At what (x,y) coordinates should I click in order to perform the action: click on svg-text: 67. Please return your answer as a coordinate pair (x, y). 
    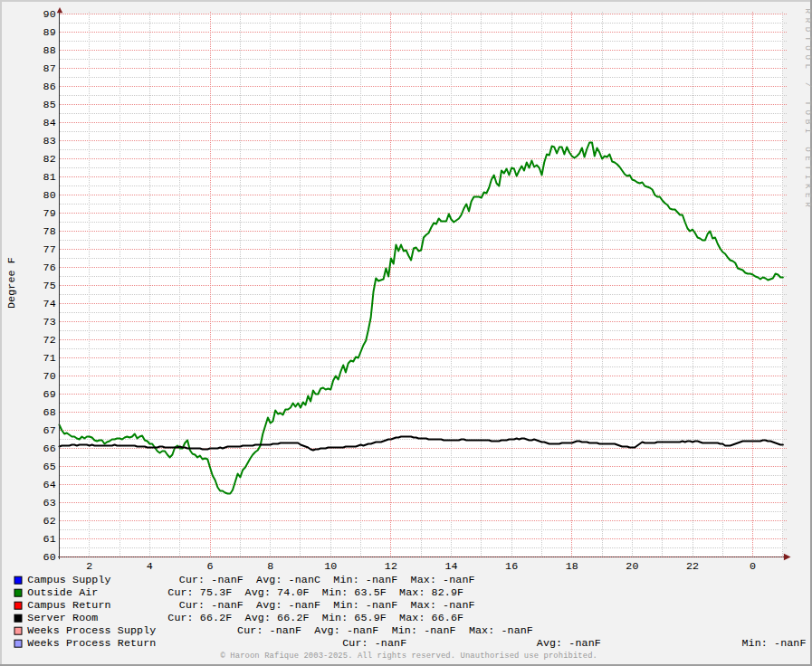
    Looking at the image, I should click on (50, 431).